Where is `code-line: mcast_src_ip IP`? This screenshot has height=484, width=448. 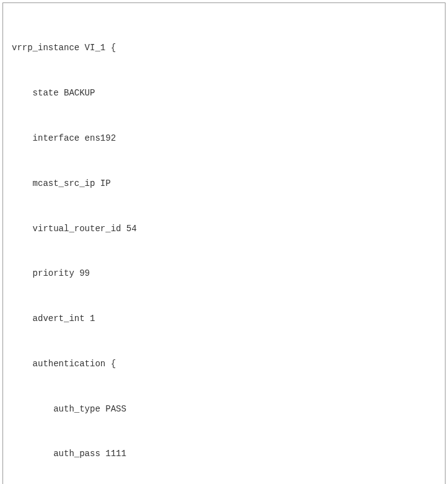
code-line: mcast_src_ip IP is located at coordinates (224, 183).